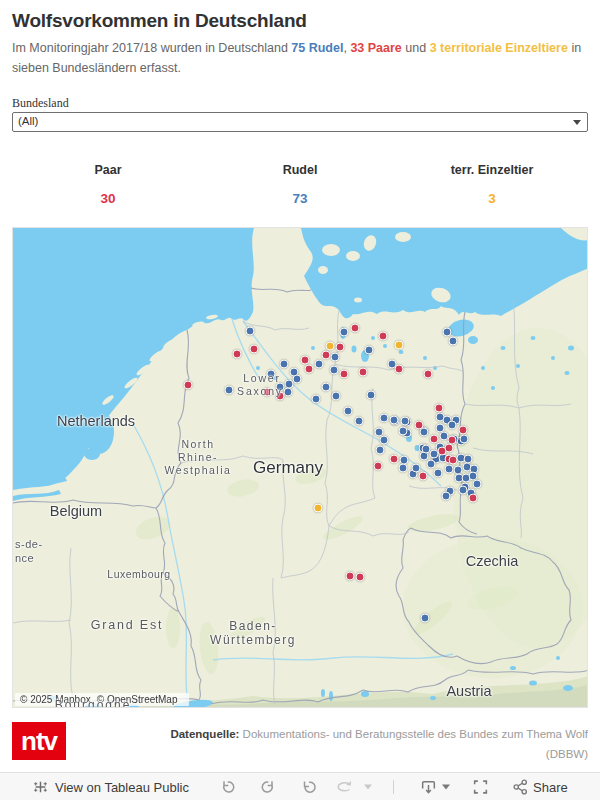  What do you see at coordinates (345, 787) in the screenshot?
I see `refresh-icon` at bounding box center [345, 787].